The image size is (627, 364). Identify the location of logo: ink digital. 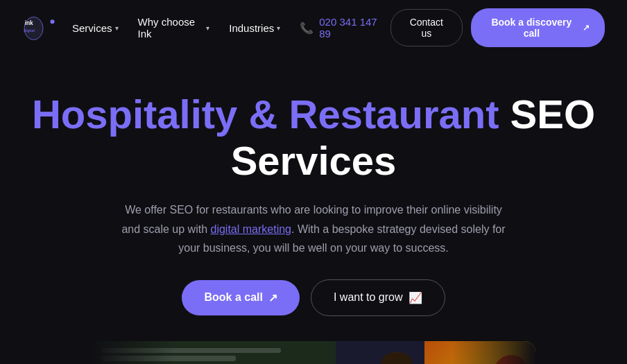
(43, 28).